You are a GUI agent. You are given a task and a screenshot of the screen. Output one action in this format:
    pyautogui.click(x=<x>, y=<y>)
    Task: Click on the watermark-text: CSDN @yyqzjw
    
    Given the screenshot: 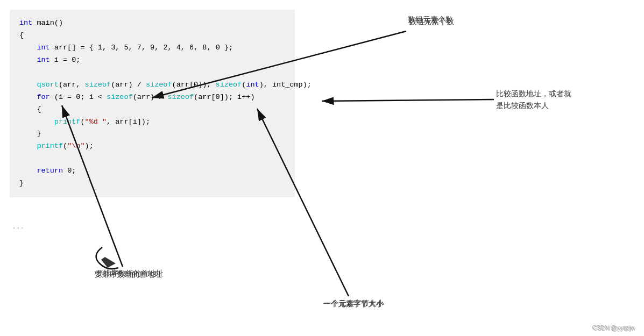 What is the action you would take?
    pyautogui.click(x=614, y=328)
    